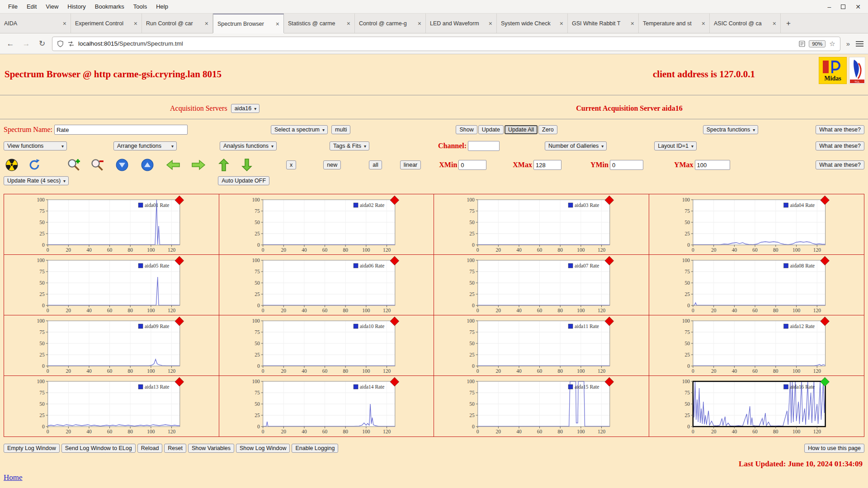  What do you see at coordinates (32, 6) in the screenshot?
I see `menu-edit: Edit` at bounding box center [32, 6].